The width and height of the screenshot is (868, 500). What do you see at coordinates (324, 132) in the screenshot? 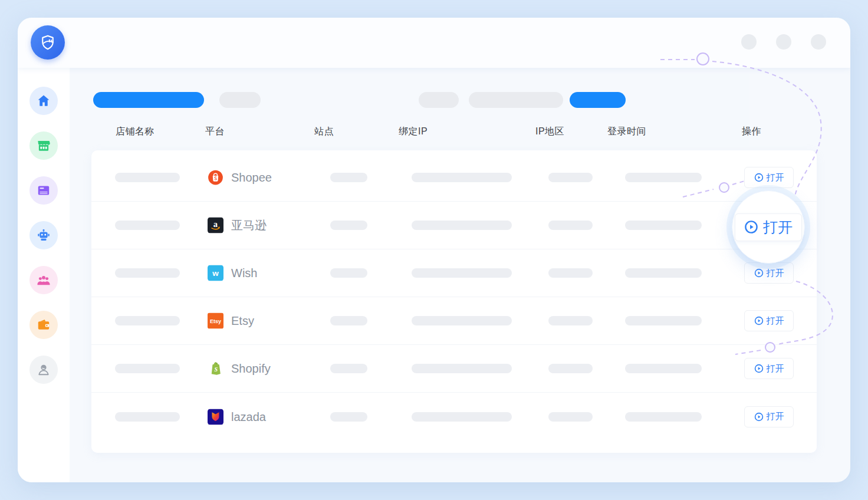
I see `column-header: 站点` at bounding box center [324, 132].